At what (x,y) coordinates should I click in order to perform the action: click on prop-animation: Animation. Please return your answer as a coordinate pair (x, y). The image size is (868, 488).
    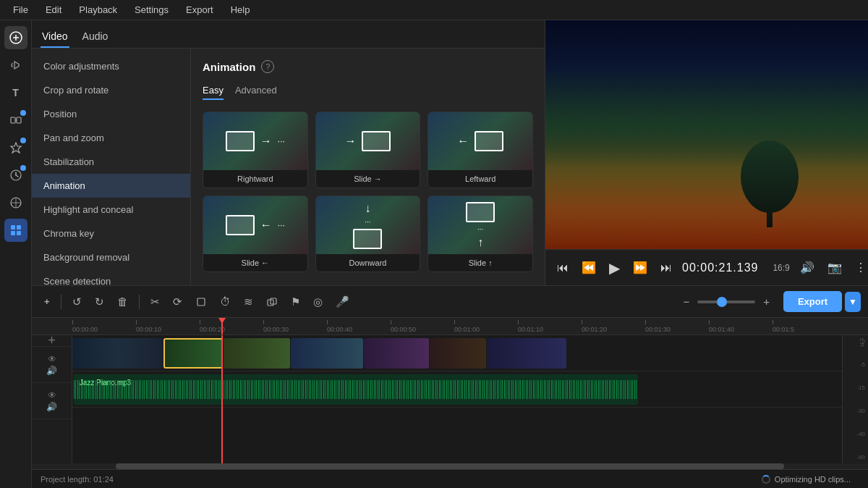
    Looking at the image, I should click on (111, 185).